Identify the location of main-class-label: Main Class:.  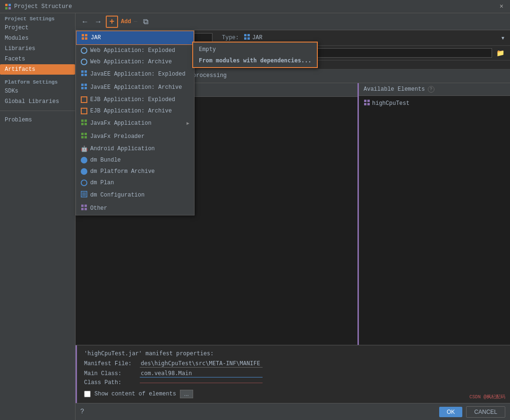
(110, 374).